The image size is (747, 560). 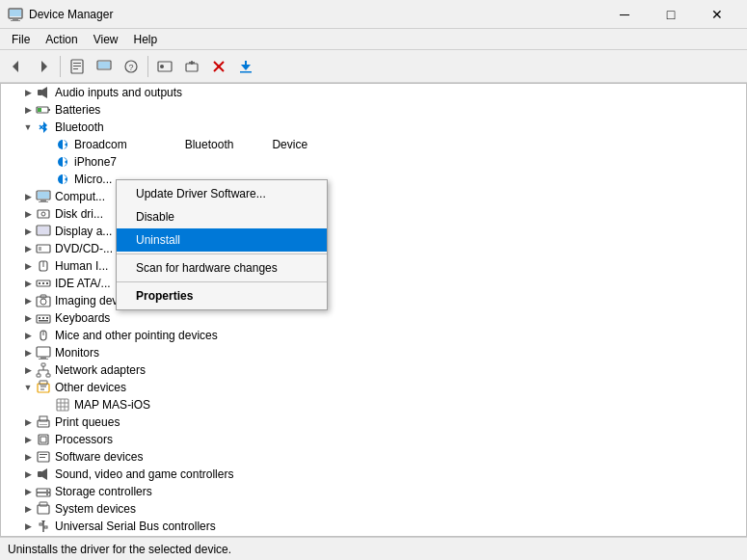 What do you see at coordinates (374, 110) in the screenshot?
I see `tree-item-batteries: ▶ Batteries` at bounding box center [374, 110].